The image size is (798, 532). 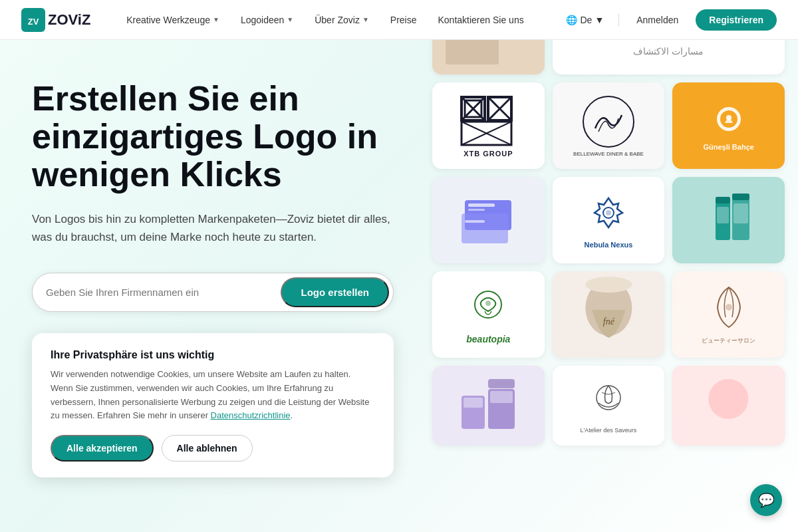 What do you see at coordinates (766, 500) in the screenshot?
I see `chat-icon: 💬` at bounding box center [766, 500].